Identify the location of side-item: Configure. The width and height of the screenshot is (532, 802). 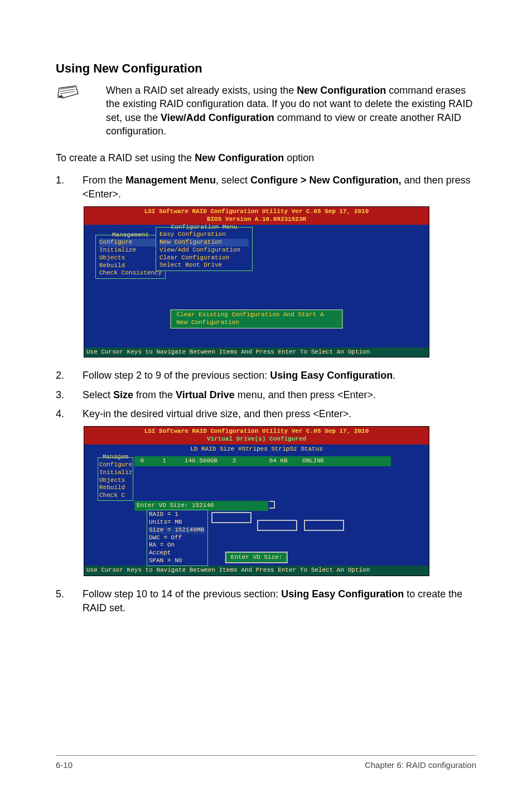
(115, 465).